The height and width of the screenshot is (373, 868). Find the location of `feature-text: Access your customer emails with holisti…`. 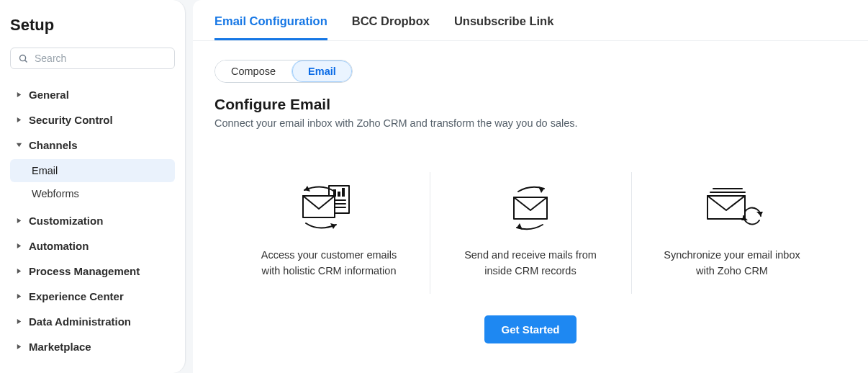

feature-text: Access your customer emails with holisti… is located at coordinates (329, 264).